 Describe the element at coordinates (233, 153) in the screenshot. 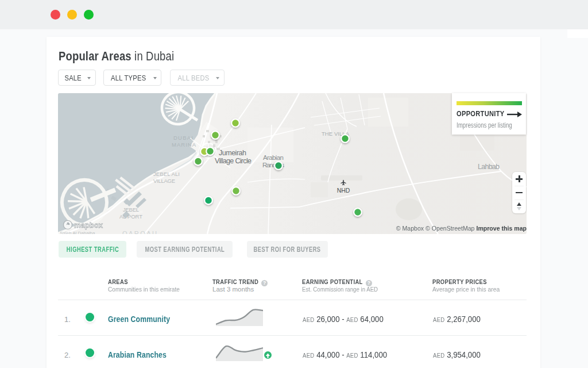

I see `svg-text: Jumeirah` at that location.